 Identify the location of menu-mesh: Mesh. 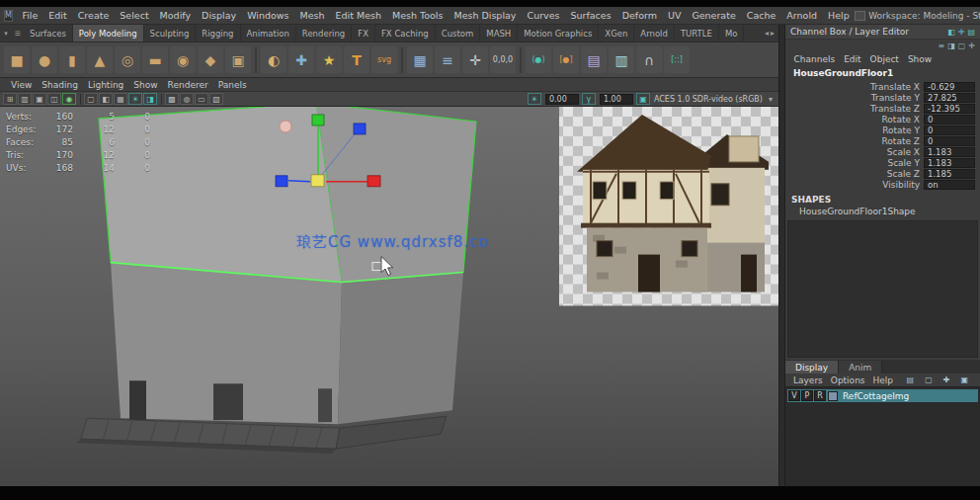
(312, 16).